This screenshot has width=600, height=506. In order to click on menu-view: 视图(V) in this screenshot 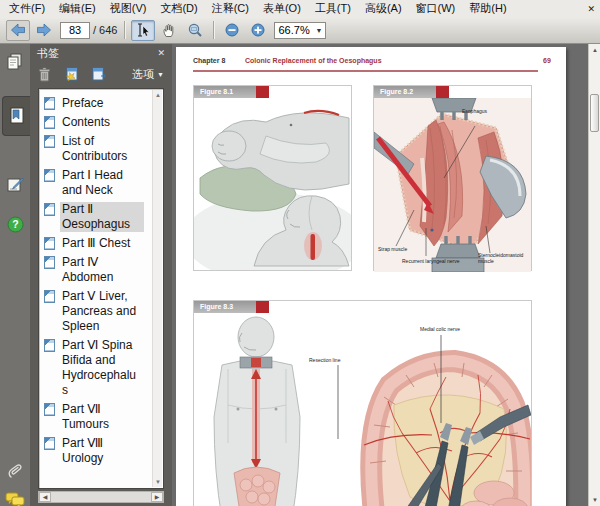, I will do `click(128, 8)`.